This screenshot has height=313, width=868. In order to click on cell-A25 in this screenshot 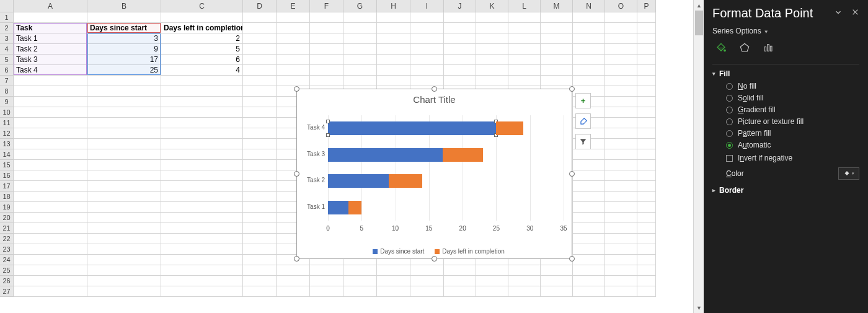, I will do `click(51, 270)`.